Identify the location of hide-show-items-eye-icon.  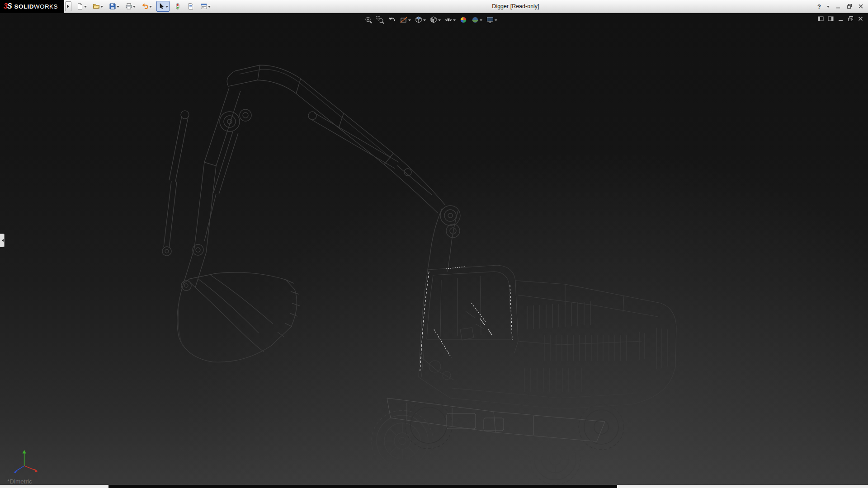
(448, 20).